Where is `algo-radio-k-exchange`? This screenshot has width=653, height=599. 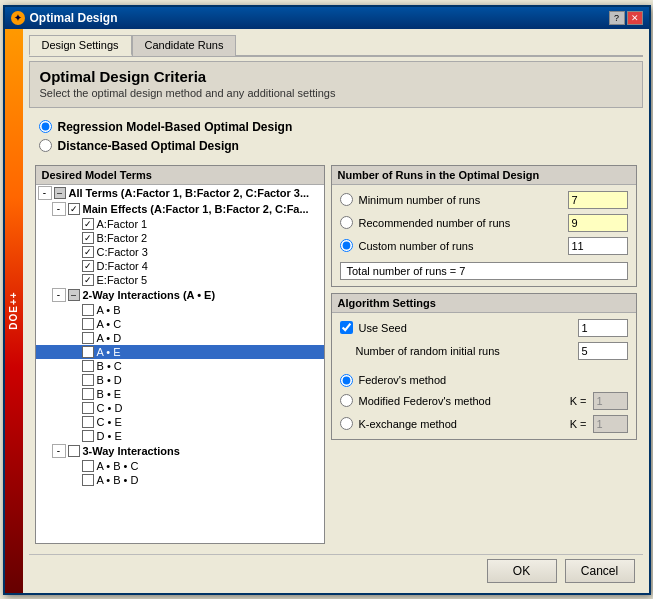
algo-radio-k-exchange is located at coordinates (346, 424).